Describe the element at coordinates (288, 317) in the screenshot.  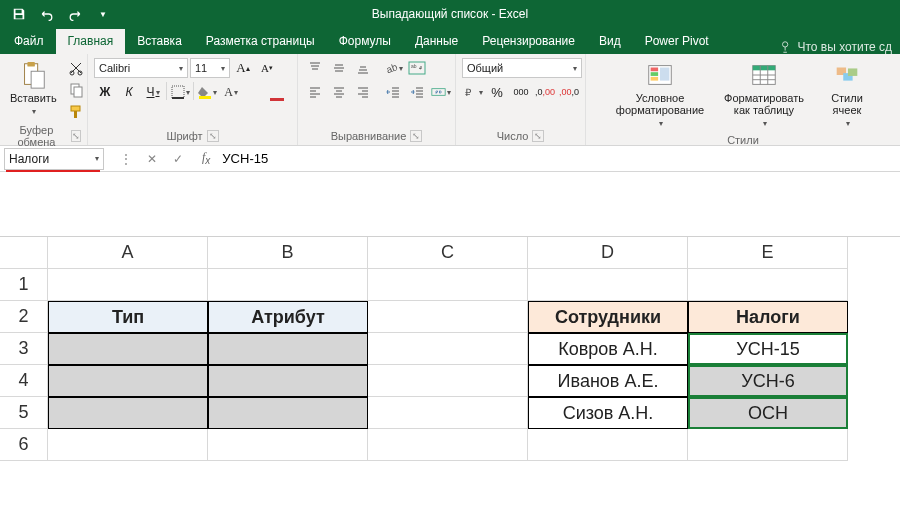
I see `cell-B2: Атрибут` at that location.